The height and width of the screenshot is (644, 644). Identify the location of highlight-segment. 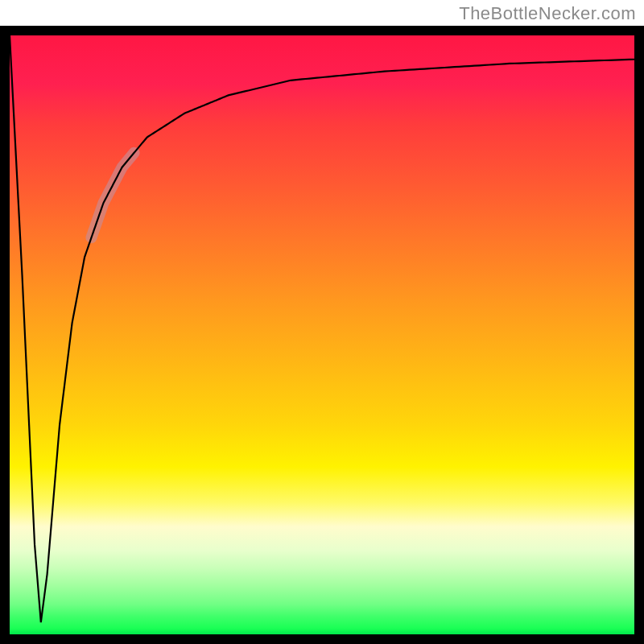
(113, 195).